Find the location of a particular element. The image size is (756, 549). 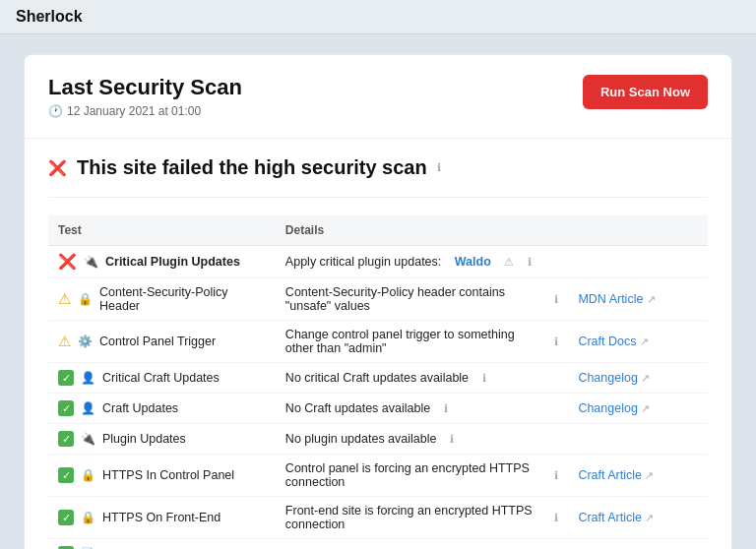

row-icon: 🔌 is located at coordinates (89, 439).